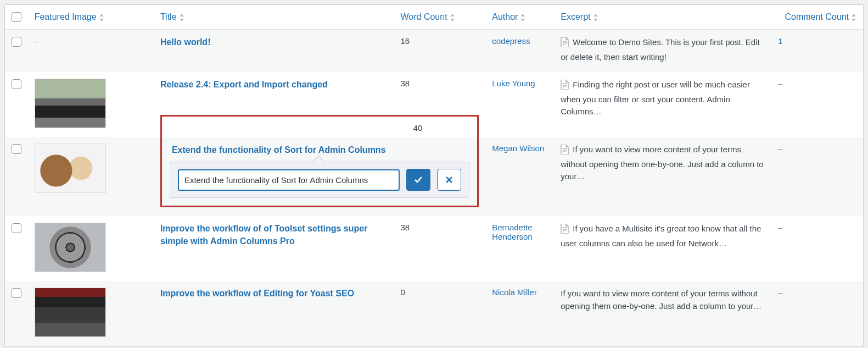  I want to click on no-image-dash: –, so click(37, 41).